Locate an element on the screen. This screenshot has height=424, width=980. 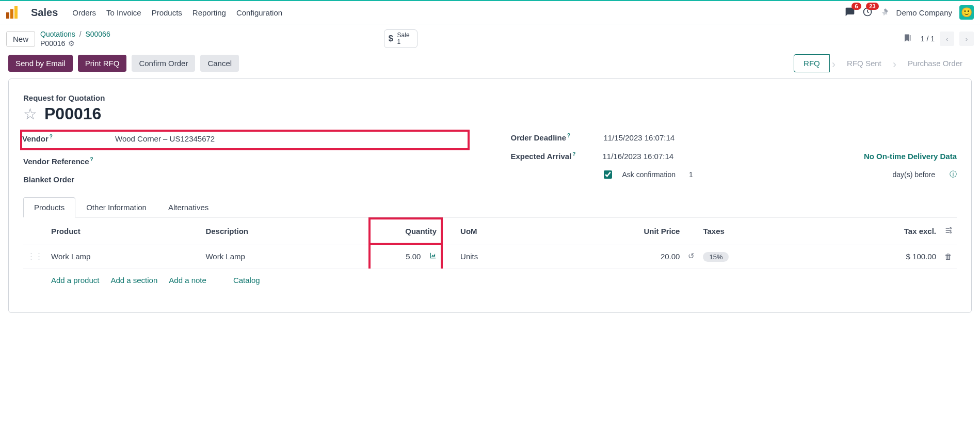
favorite-star-icon: ☆ is located at coordinates (30, 114).